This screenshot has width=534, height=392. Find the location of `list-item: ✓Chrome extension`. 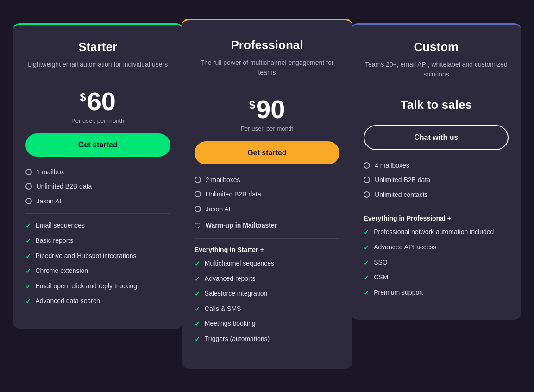

list-item: ✓Chrome extension is located at coordinates (98, 272).